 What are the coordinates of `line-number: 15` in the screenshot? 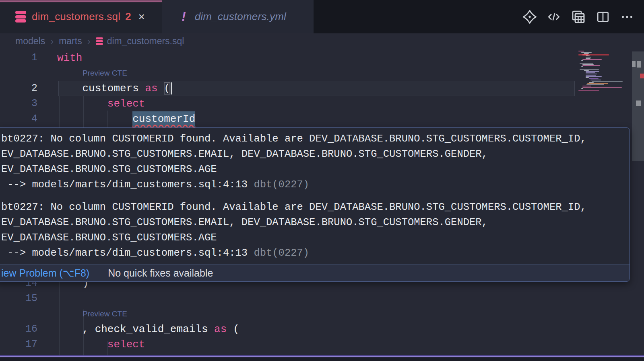 It's located at (19, 299).